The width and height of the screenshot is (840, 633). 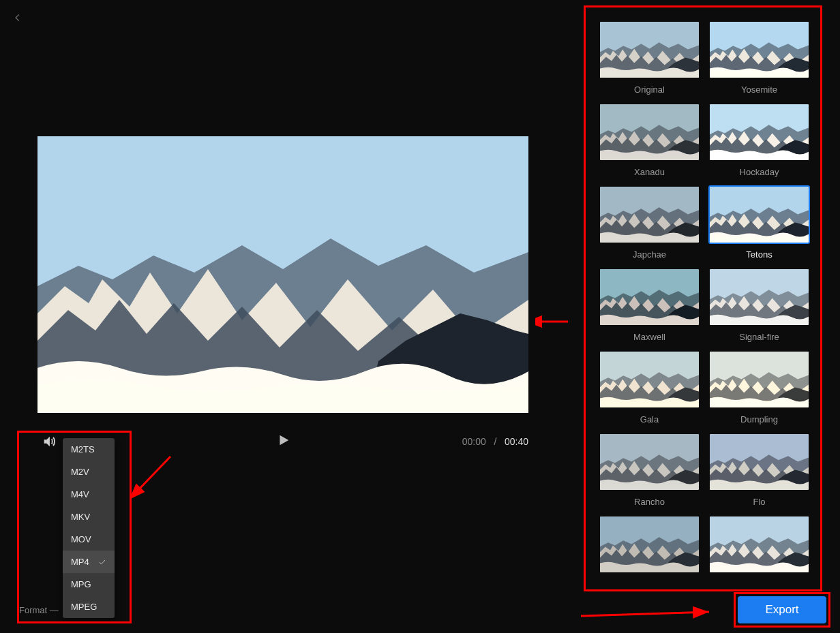 I want to click on format-option-label: M2V, so click(x=80, y=472).